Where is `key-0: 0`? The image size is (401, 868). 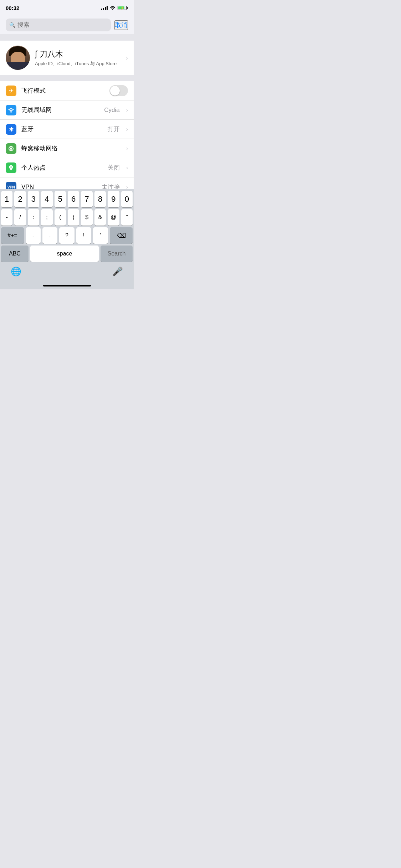 key-0: 0 is located at coordinates (127, 199).